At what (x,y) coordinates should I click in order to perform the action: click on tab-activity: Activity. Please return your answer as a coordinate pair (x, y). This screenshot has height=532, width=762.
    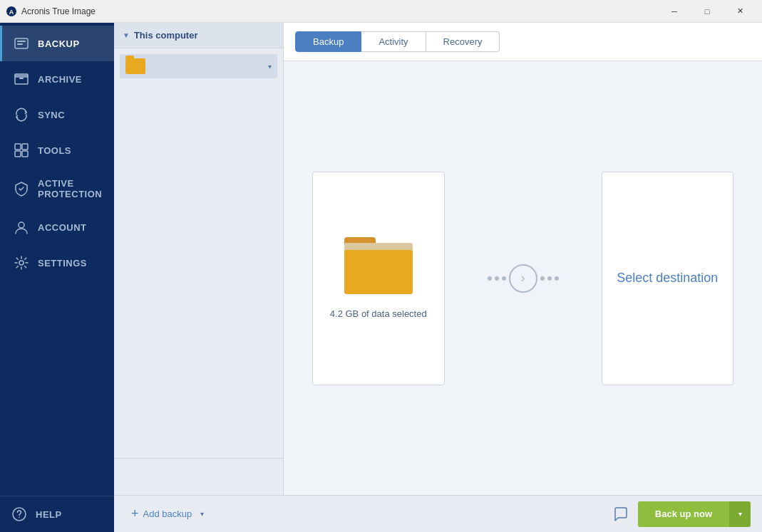
    Looking at the image, I should click on (393, 41).